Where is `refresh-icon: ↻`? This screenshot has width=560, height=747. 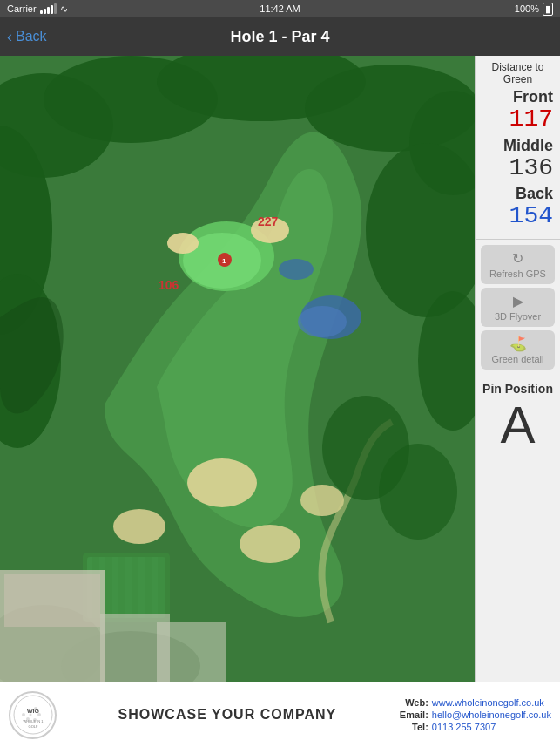 refresh-icon: ↻ is located at coordinates (517, 258).